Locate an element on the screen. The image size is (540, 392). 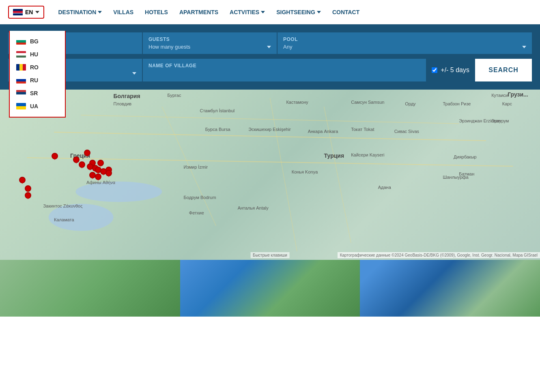
map-label-eskisehir: Эскишехир Eskişehir is located at coordinates (269, 129).